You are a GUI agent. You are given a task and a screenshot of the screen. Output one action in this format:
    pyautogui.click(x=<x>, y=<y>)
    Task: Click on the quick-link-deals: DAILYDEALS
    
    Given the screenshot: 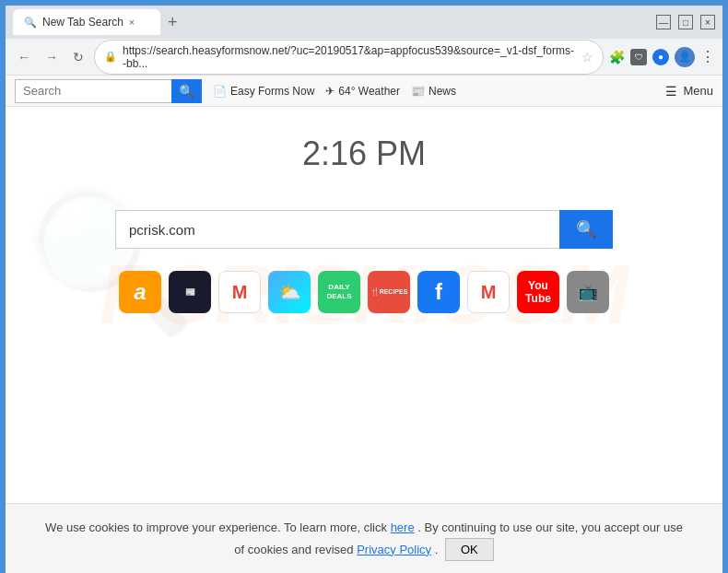 What is the action you would take?
    pyautogui.click(x=339, y=292)
    